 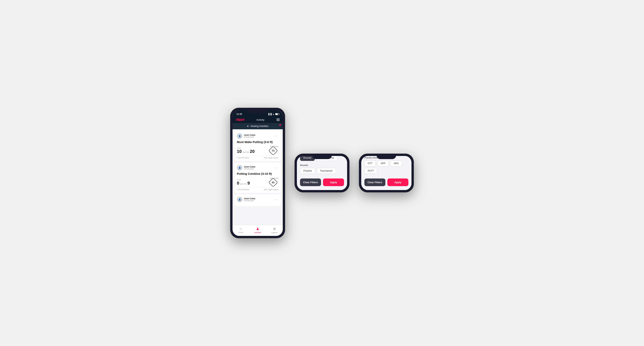 What do you see at coordinates (258, 136) in the screenshot?
I see `card-header-1: 👤 Josh Coles 28 Feb 2023 ···` at bounding box center [258, 136].